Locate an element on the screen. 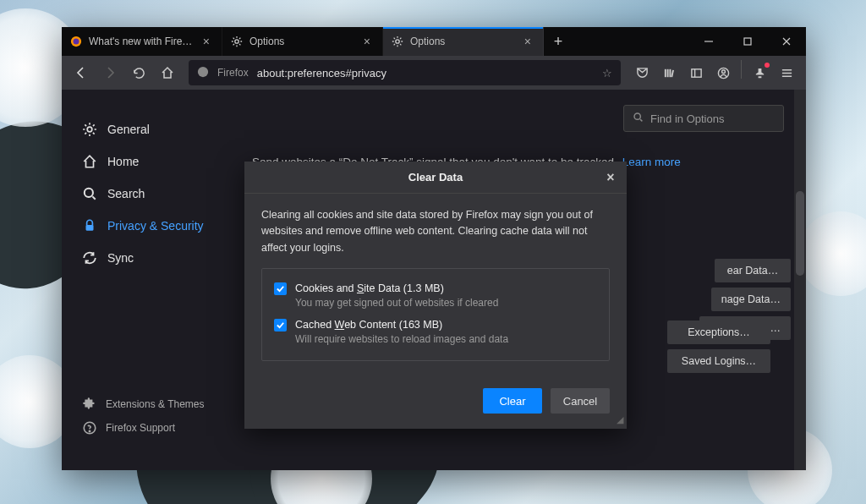 This screenshot has height=504, width=866. toolbar: Firefox about:preferences#privacy ☆ is located at coordinates (434, 73).